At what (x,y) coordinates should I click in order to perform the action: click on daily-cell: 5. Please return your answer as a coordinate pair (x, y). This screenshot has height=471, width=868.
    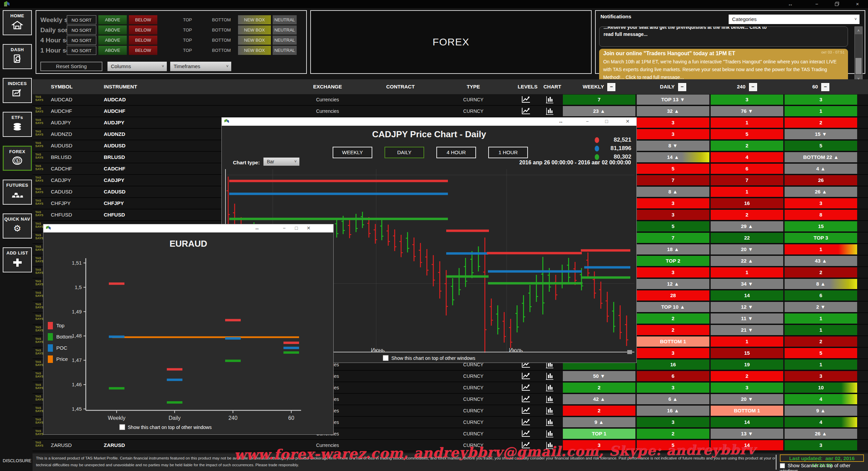
    Looking at the image, I should click on (673, 226).